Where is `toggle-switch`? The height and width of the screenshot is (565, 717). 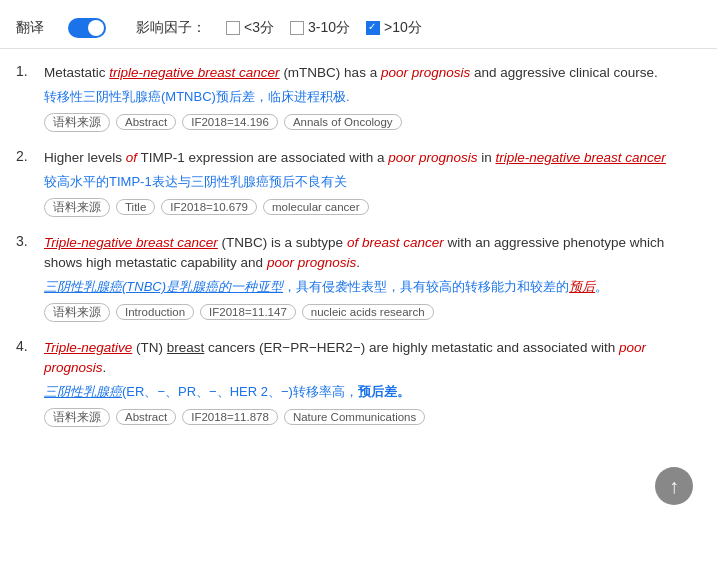
toggle-switch is located at coordinates (87, 28).